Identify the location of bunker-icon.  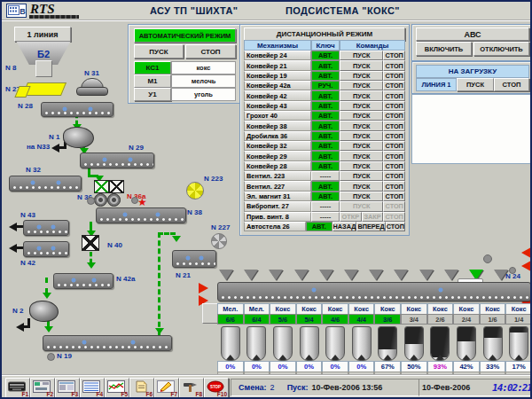
(283, 344).